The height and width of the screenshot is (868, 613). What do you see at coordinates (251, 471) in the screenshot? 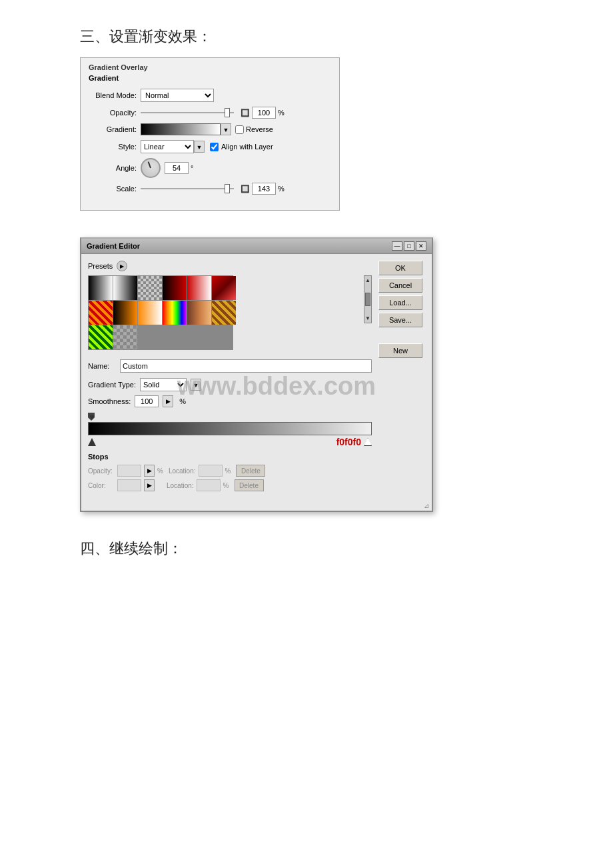
I see `opacity-stop-delete-btn: Delete` at bounding box center [251, 471].